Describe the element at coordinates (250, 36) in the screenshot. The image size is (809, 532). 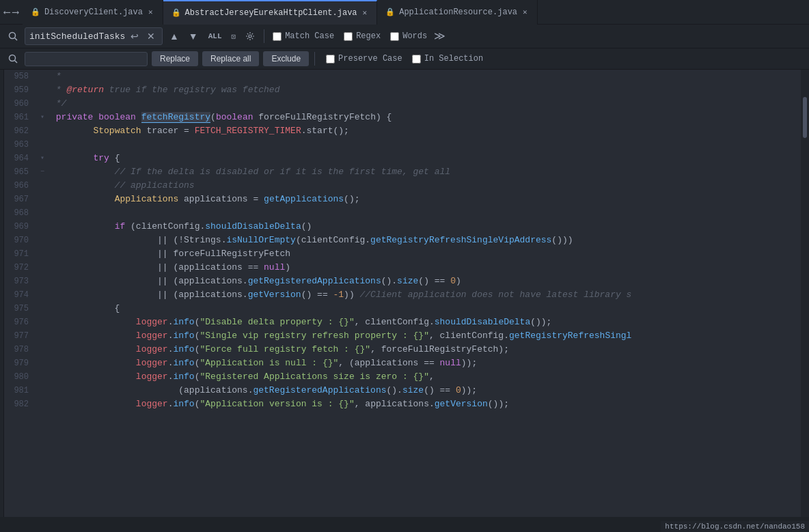
I see `search-settings-icon` at that location.